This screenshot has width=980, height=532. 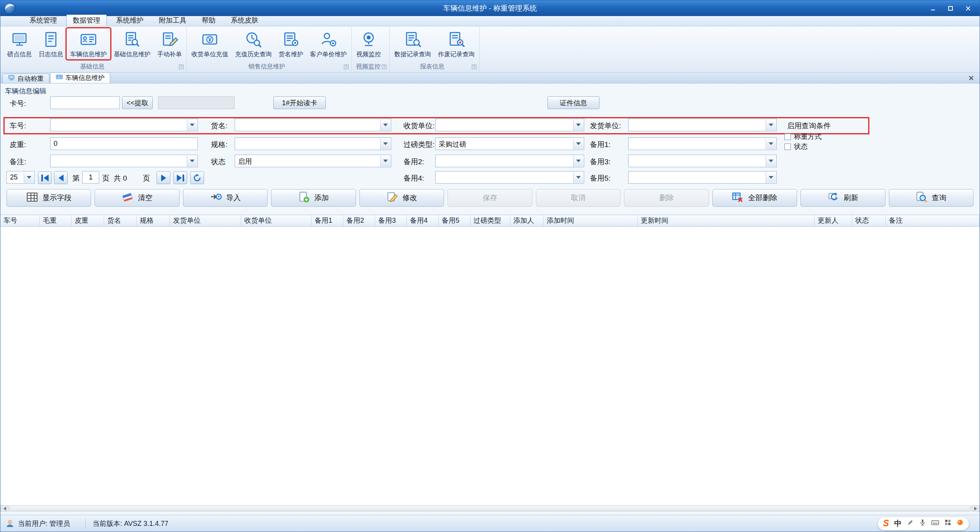 What do you see at coordinates (313, 125) in the screenshot?
I see `goods-combo` at bounding box center [313, 125].